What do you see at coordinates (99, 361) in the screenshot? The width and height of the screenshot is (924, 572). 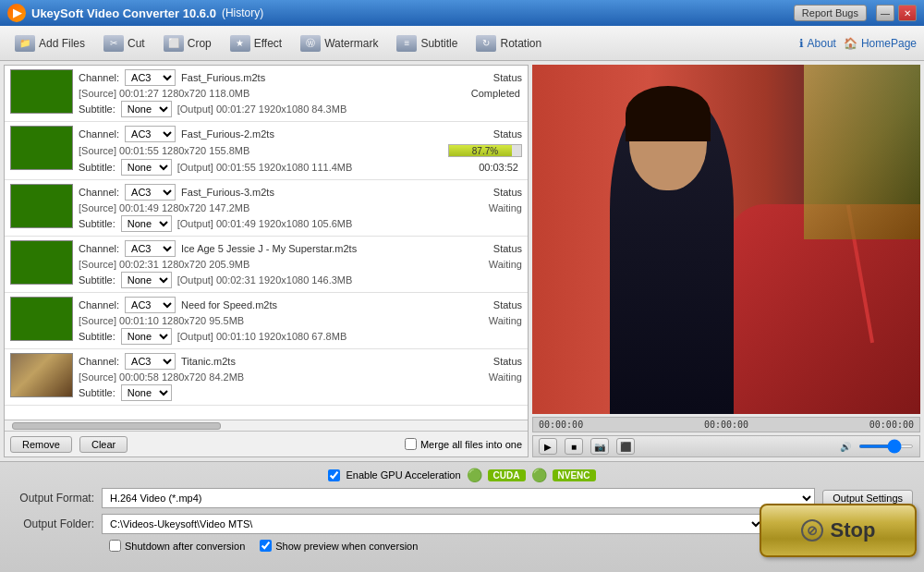 I see `channel-label-6: Channel:` at bounding box center [99, 361].